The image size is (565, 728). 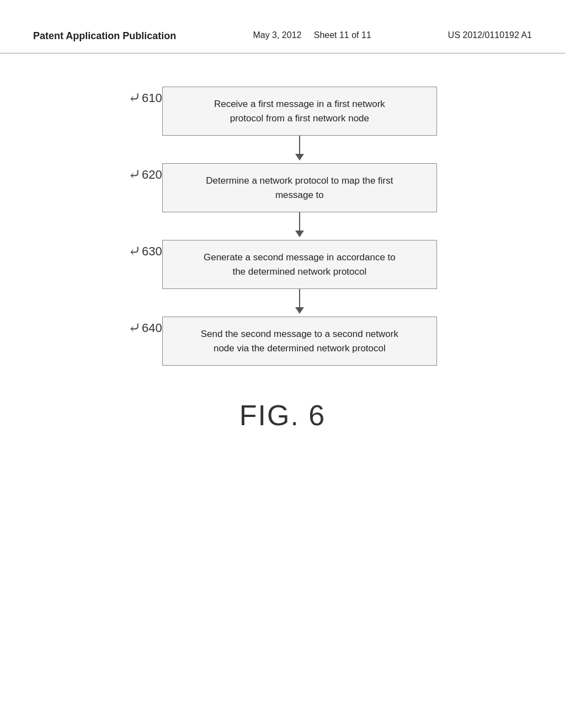 What do you see at coordinates (152, 251) in the screenshot?
I see `step-630-number: 630` at bounding box center [152, 251].